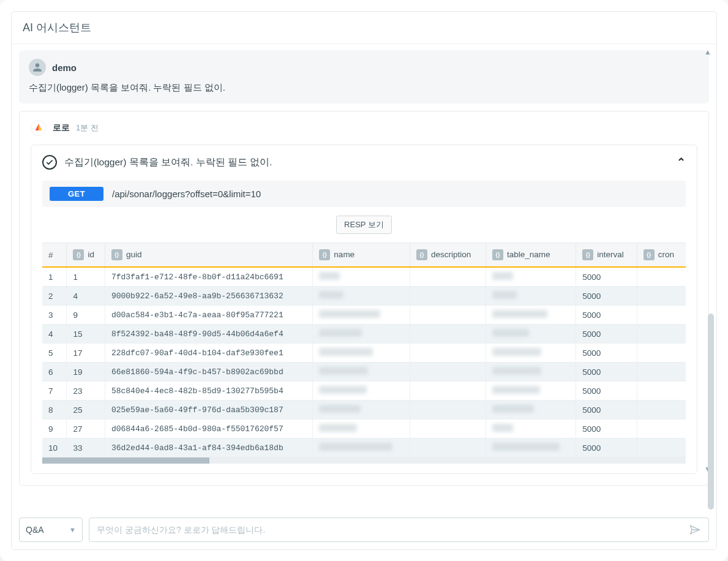  I want to click on table-cell: 10, so click(54, 448).